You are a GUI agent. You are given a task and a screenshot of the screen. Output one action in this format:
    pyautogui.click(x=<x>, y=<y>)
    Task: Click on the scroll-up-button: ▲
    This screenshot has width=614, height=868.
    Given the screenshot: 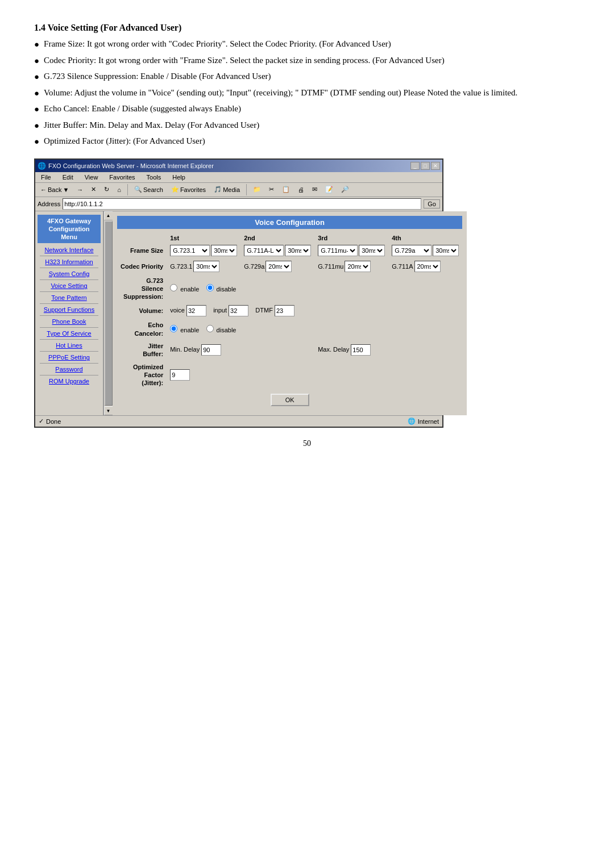 What is the action you would take?
    pyautogui.click(x=109, y=216)
    